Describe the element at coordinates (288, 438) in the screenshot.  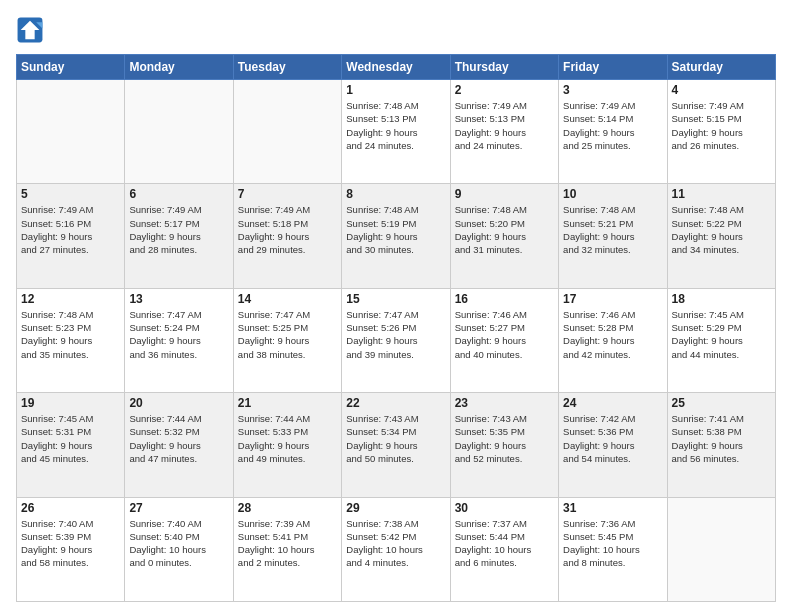
I see `day-info: Sunrise: 7:44 AM Sunset: 5:33 PM Dayligh…` at that location.